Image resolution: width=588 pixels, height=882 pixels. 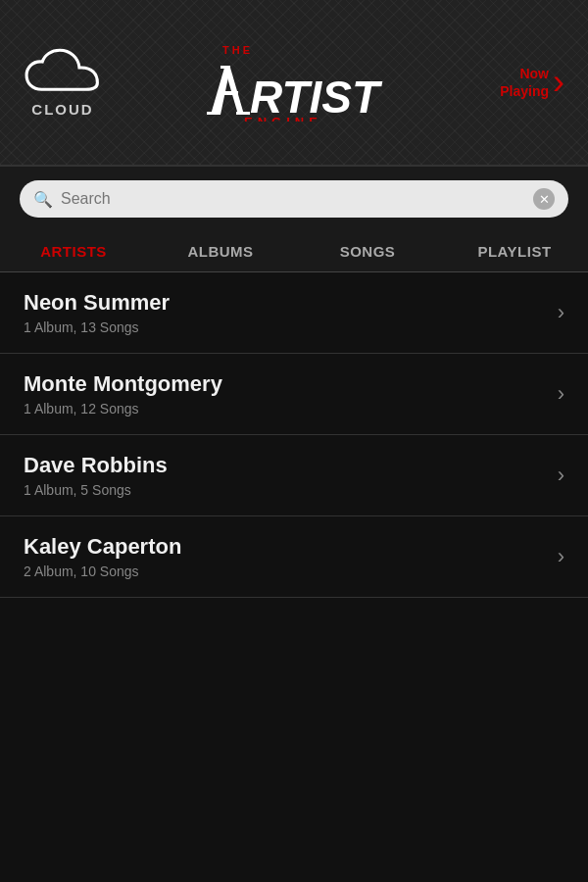 I want to click on artist-name-1: Monte Montgomery, so click(x=123, y=384).